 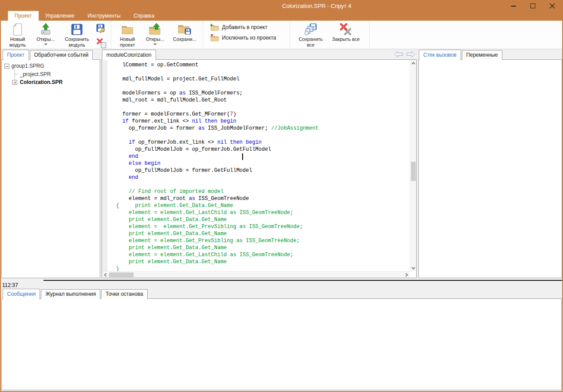 What do you see at coordinates (406, 275) in the screenshot?
I see `scroll-right-icon` at bounding box center [406, 275].